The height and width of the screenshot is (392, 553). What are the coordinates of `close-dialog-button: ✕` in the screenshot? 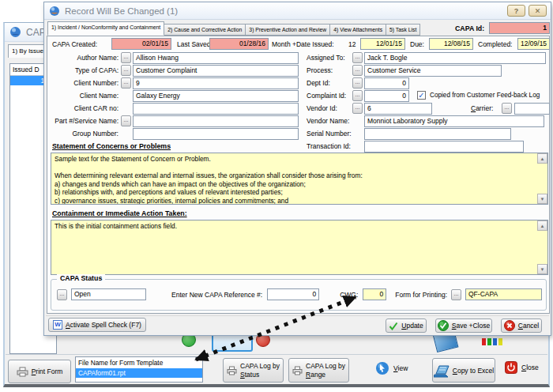 It's located at (537, 11).